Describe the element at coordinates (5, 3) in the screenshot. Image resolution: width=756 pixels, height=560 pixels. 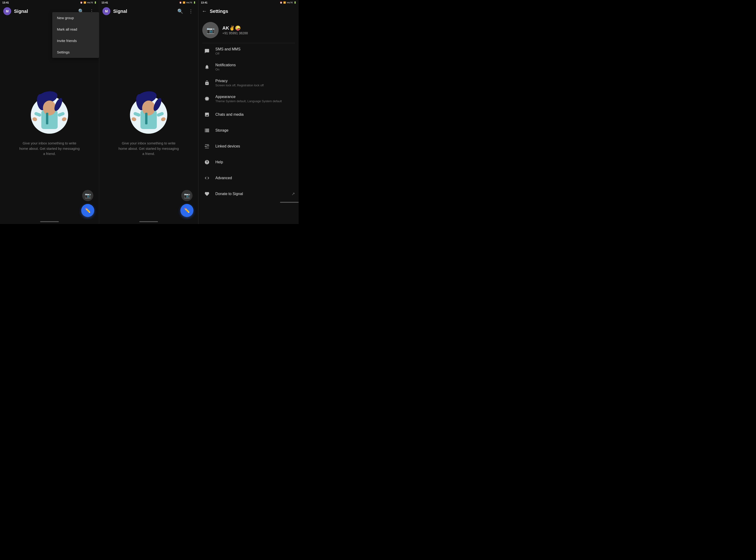
I see `time-1: 13:41` at that location.